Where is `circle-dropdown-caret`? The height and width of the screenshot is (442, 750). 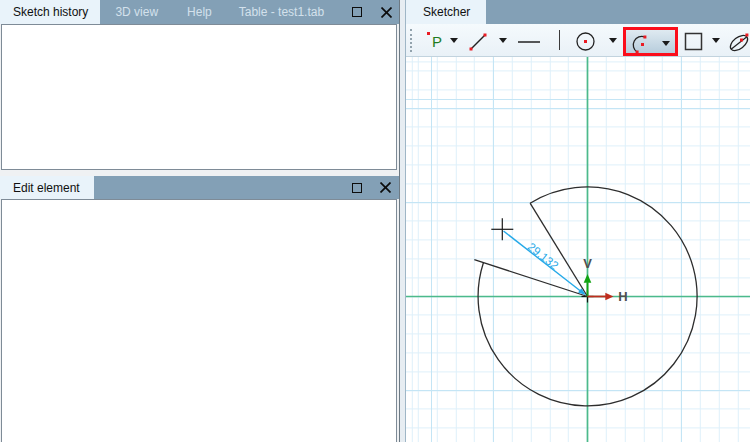
circle-dropdown-caret is located at coordinates (613, 40).